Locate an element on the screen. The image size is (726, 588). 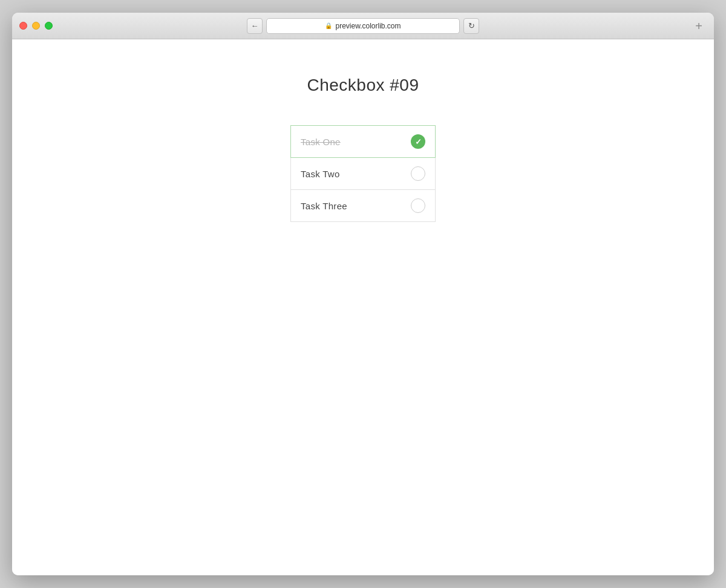
page-title: Checkbox #09 is located at coordinates (363, 85).